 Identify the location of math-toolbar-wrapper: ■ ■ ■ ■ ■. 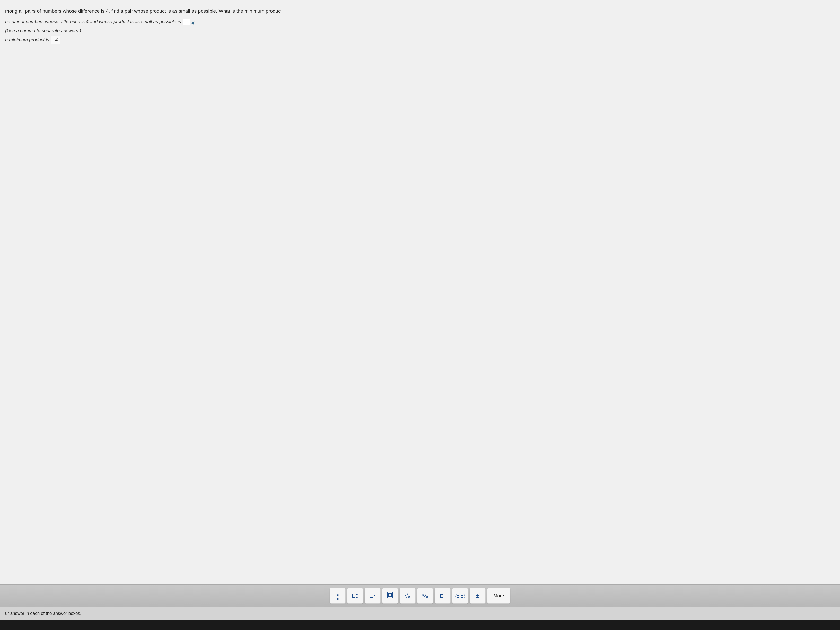
(420, 596).